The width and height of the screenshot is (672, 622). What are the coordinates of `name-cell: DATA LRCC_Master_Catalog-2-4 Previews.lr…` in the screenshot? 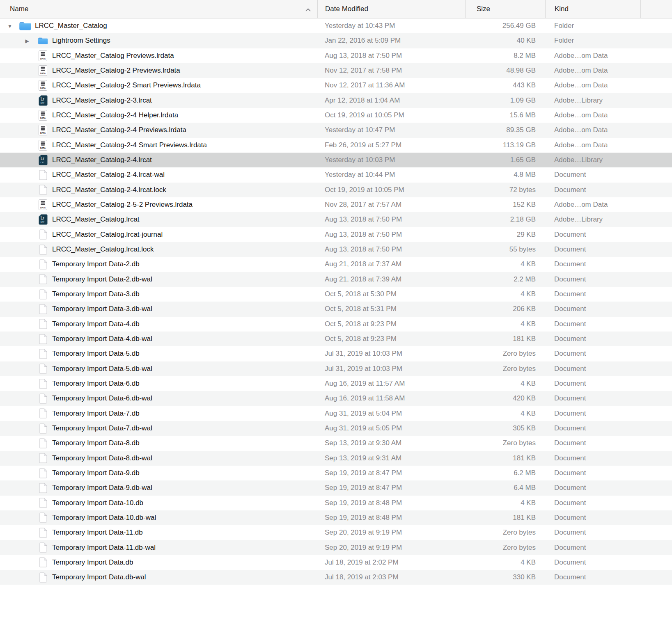 It's located at (158, 130).